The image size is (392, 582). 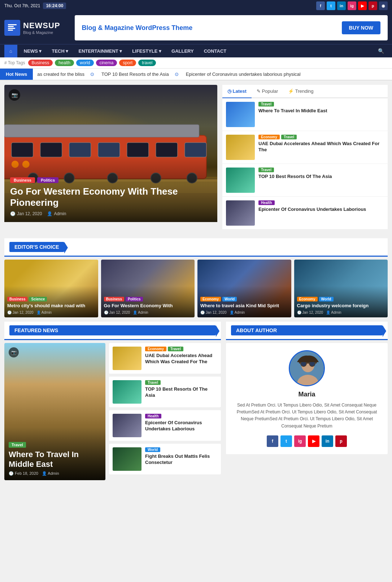 What do you see at coordinates (305, 181) in the screenshot?
I see `sidebar-article: TravelTOP 10 Best Resorts Of The Asia` at bounding box center [305, 181].